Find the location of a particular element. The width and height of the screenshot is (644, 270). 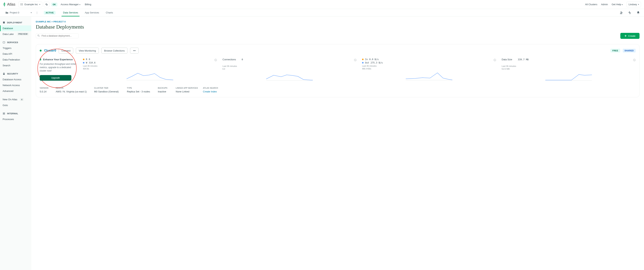

dots-vertical-icon: ⋮ is located at coordinates (37, 13).